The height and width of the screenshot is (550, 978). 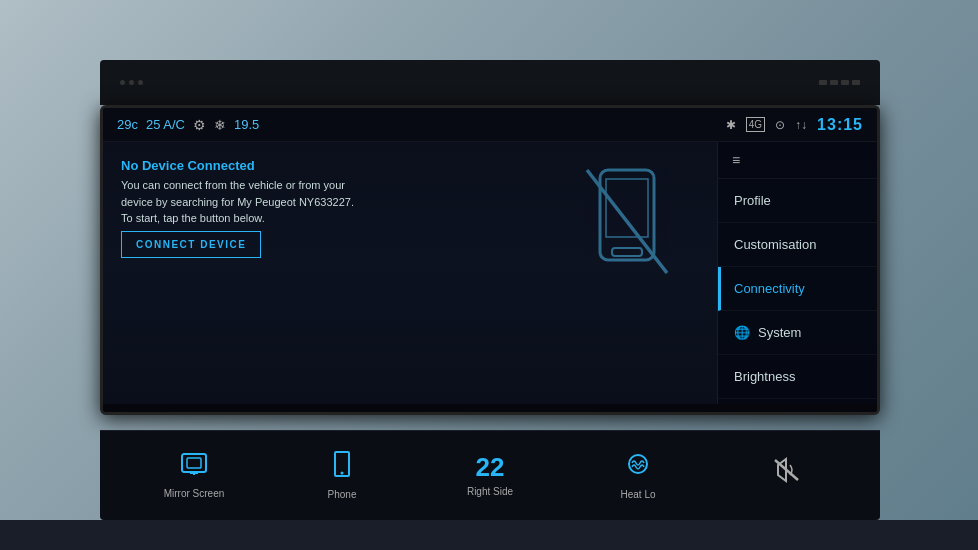 What do you see at coordinates (342, 494) in the screenshot?
I see `phone-label: Phone` at bounding box center [342, 494].